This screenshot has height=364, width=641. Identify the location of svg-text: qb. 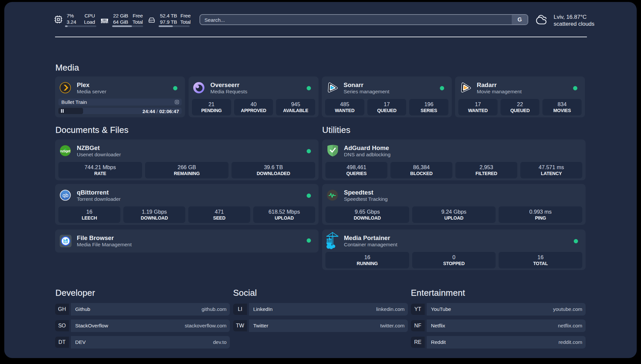
(66, 195).